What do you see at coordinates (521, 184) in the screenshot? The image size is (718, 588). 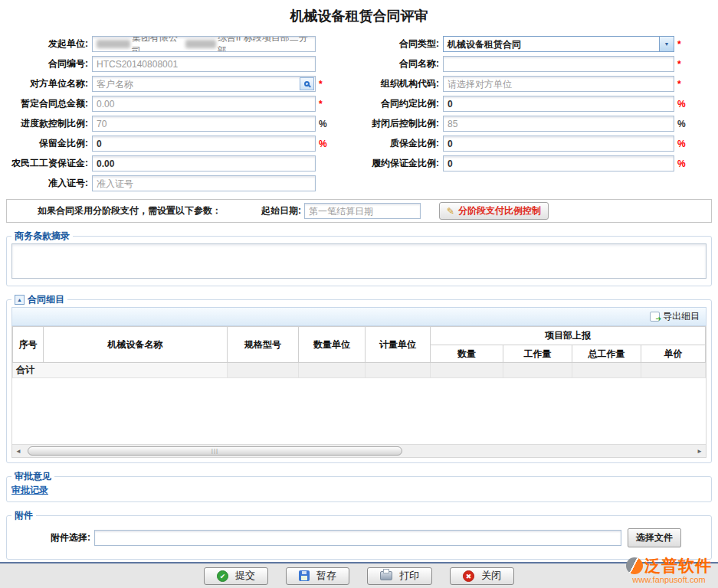 I see `empty-cell` at bounding box center [521, 184].